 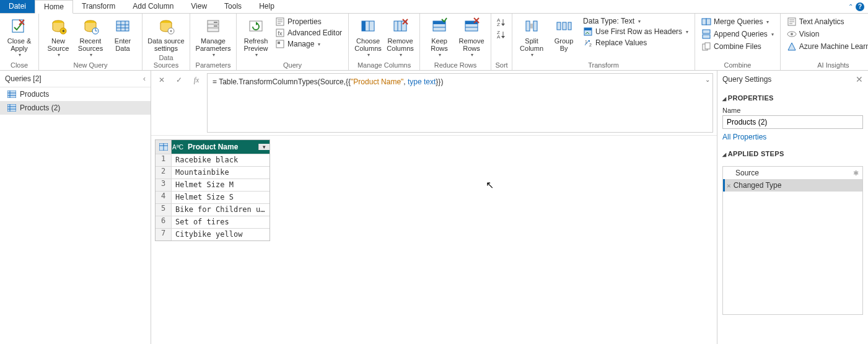 I want to click on cell: Citybike yellow, so click(x=221, y=234).